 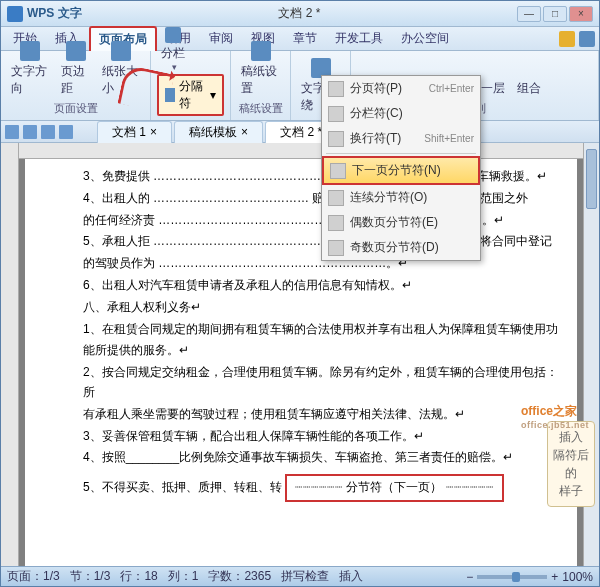 What do you see at coordinates (30, 69) in the screenshot?
I see `text-direction-button: 文字方向` at bounding box center [30, 69].